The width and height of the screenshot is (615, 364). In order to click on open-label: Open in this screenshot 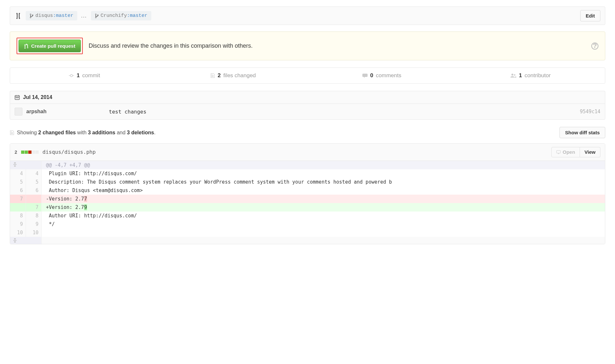, I will do `click(569, 152)`.